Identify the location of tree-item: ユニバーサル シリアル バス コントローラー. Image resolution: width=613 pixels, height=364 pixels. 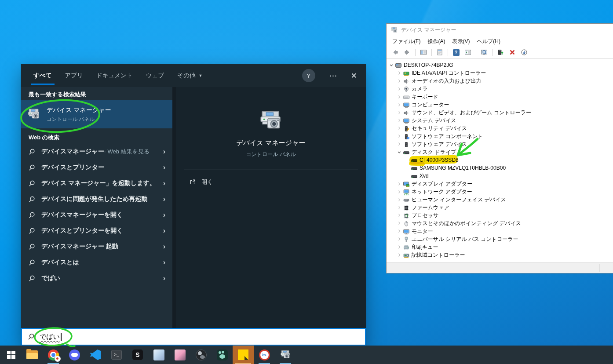
(500, 239).